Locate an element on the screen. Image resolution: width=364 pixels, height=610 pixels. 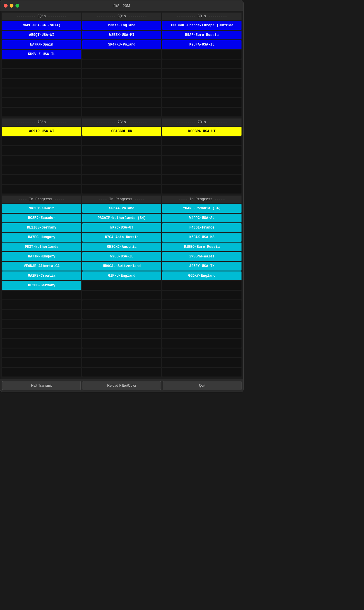
ip-col3-row16 is located at coordinates (202, 353).